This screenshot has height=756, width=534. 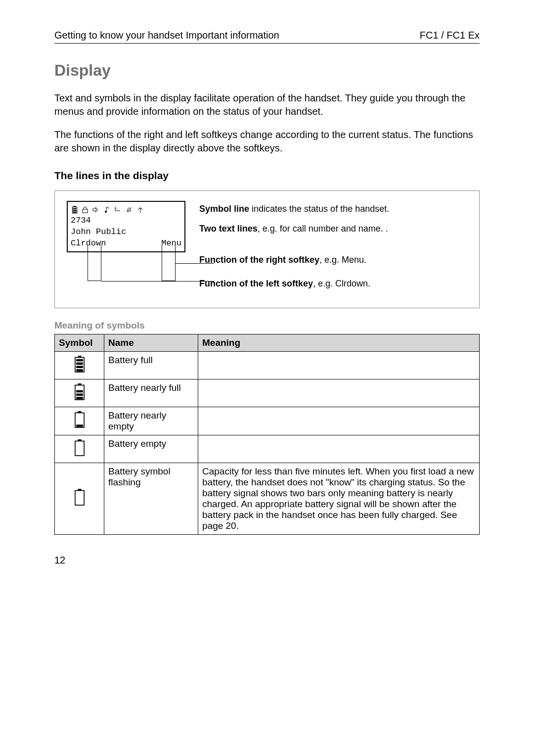 I want to click on page-header: Getting to know your handset Important i…, so click(x=267, y=37).